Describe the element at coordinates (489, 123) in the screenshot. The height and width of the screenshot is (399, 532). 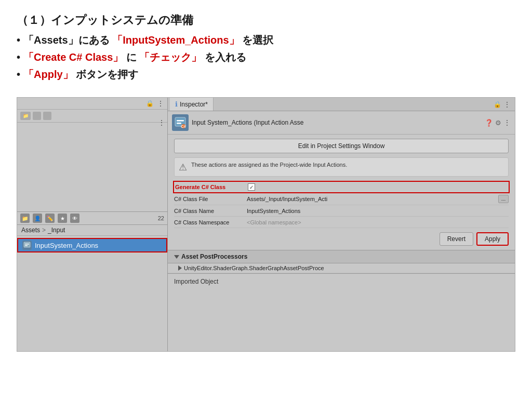
I see `help-icon: ❓` at that location.